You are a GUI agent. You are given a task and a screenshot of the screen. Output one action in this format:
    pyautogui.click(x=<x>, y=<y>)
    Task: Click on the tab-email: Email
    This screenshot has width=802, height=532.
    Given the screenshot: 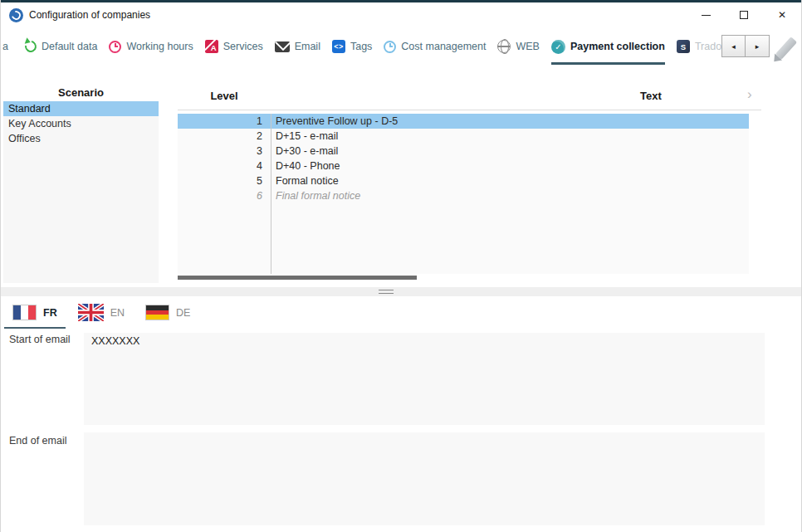 What is the action you would take?
    pyautogui.click(x=297, y=46)
    